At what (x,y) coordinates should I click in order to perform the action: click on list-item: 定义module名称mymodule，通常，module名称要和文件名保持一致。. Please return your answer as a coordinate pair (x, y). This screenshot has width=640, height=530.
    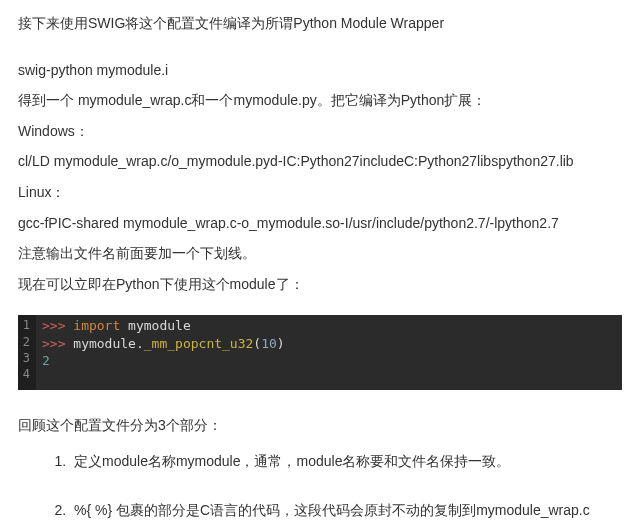
    Looking at the image, I should click on (346, 462).